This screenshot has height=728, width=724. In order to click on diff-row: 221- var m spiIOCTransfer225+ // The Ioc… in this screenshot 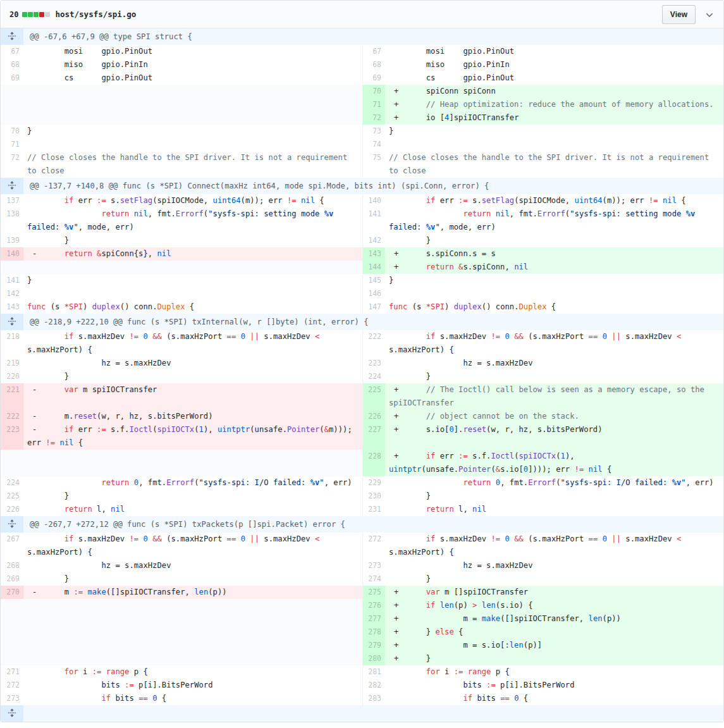, I will do `click(362, 397)`.